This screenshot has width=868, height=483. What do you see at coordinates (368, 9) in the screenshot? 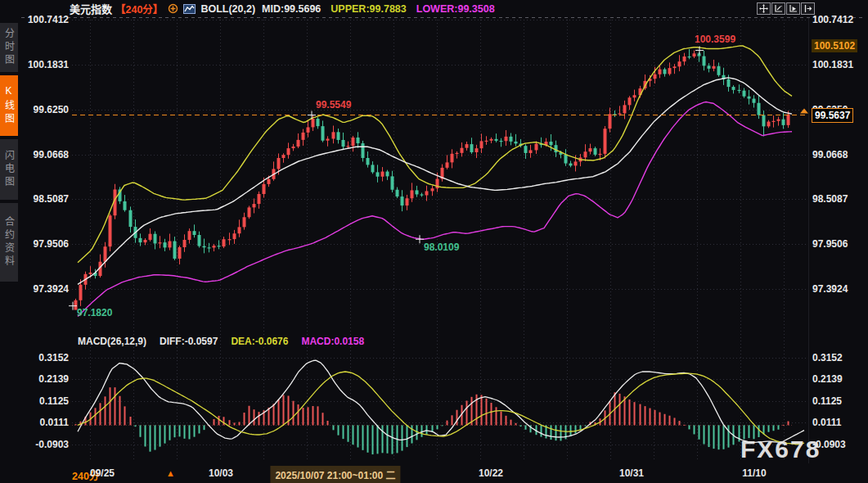
I see `boll-upper-value: UPPER:99.7883` at bounding box center [368, 9].